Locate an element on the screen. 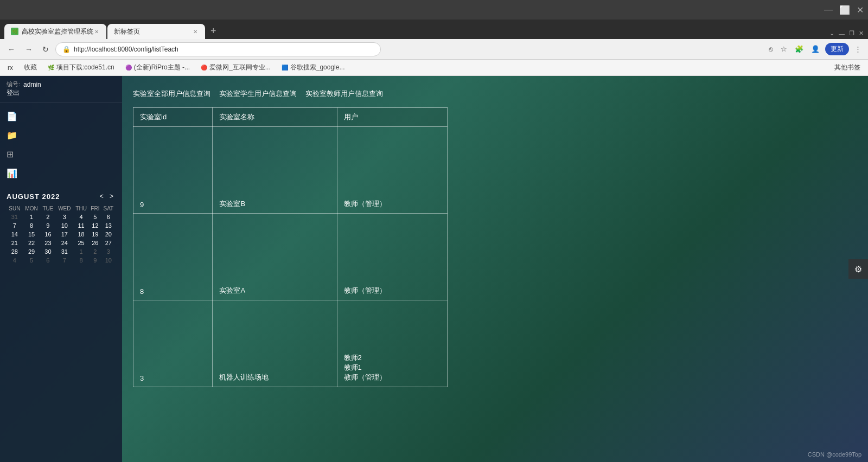  calendar-day: 30 is located at coordinates (48, 252).